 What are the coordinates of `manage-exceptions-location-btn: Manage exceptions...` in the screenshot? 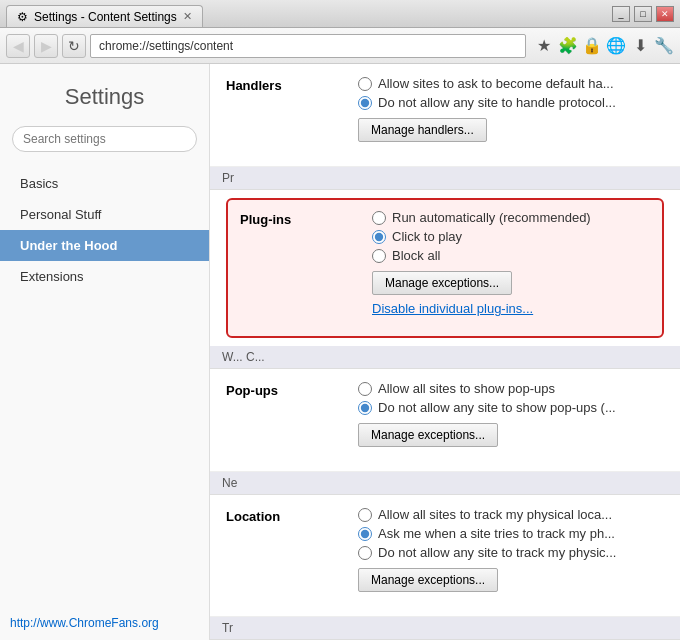 It's located at (428, 580).